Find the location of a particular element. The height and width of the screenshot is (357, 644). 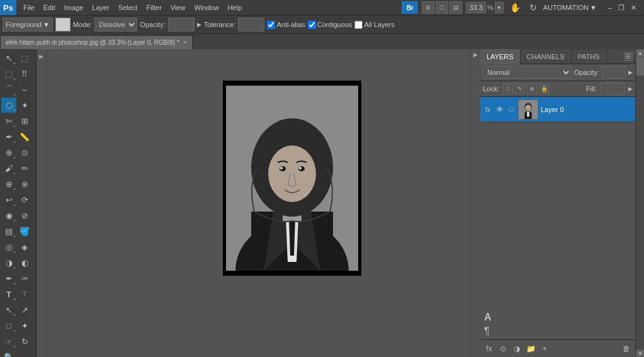

tab-close-button: × is located at coordinates (185, 43).